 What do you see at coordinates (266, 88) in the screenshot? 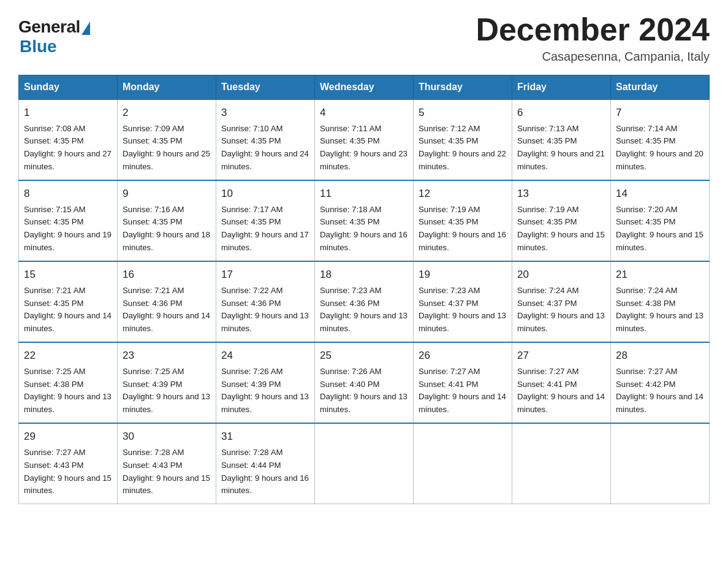
I see `header-day-tuesday: Tuesday` at bounding box center [266, 88].